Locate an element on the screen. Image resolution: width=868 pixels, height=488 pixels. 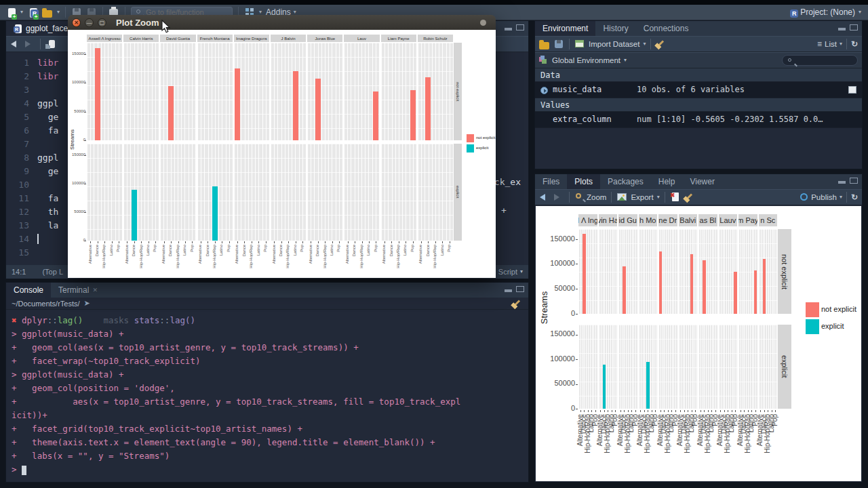
x-tick-label: Dance is located at coordinates (97, 251).